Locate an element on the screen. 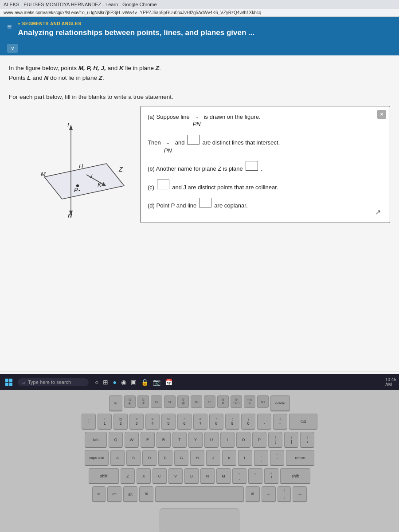 Image resolution: width=399 pixels, height=532 pixels. key-arrow-updown: ↑ ↓ is located at coordinates (284, 494).